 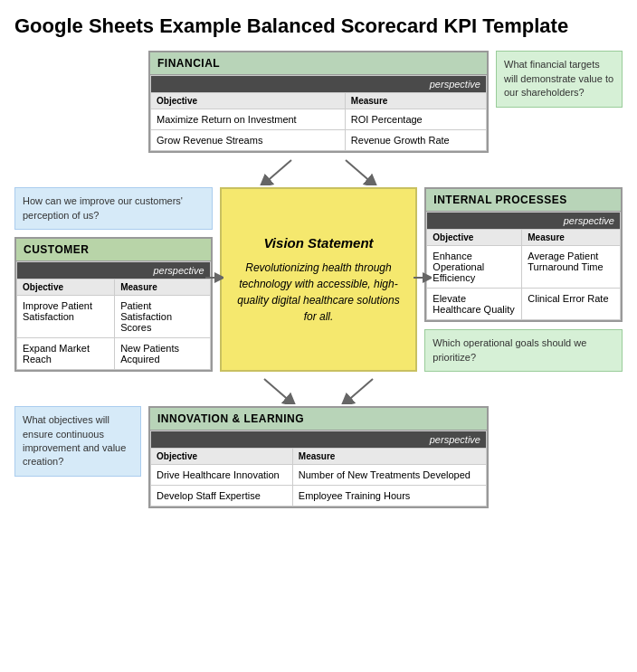 What do you see at coordinates (523, 201) in the screenshot?
I see `internal-title: INTERNAL PROCESSES` at bounding box center [523, 201].